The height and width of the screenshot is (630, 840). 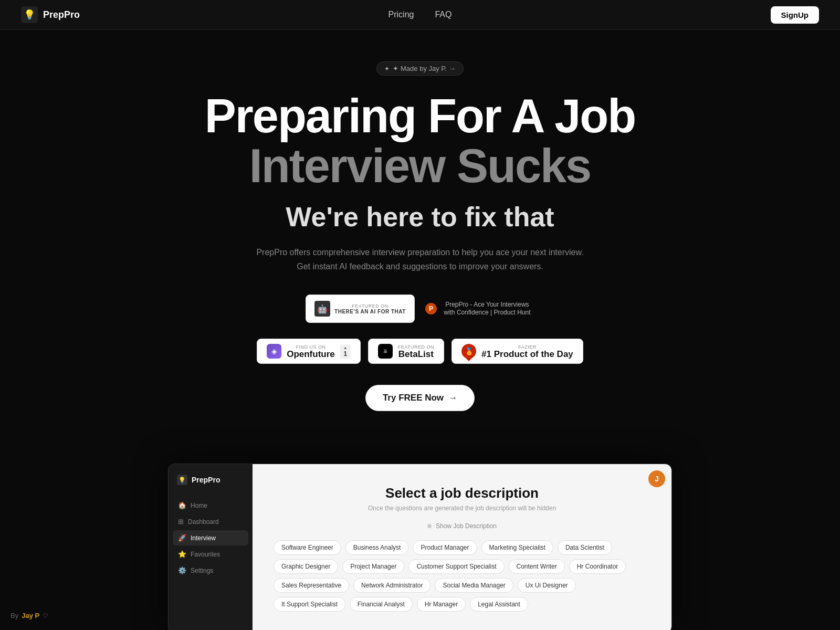 What do you see at coordinates (50, 15) in the screenshot?
I see `nav-logo: 💡 PrepPro` at bounding box center [50, 15].